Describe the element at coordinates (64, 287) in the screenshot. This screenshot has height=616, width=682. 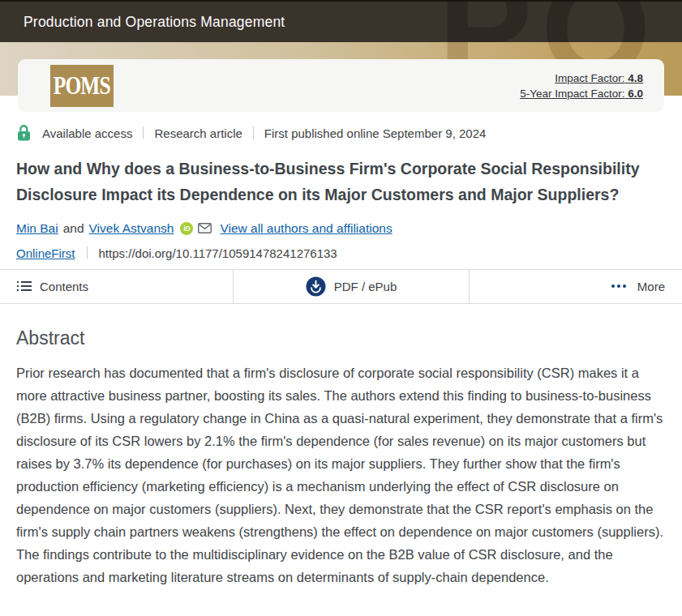
I see `contents-label: Contents` at that location.